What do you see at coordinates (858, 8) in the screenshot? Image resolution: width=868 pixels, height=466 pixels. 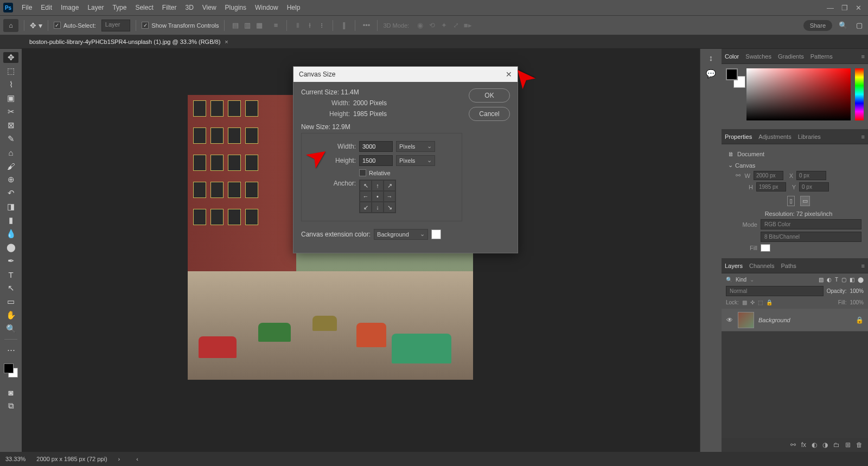 I see `close-window-button: ✕` at bounding box center [858, 8].